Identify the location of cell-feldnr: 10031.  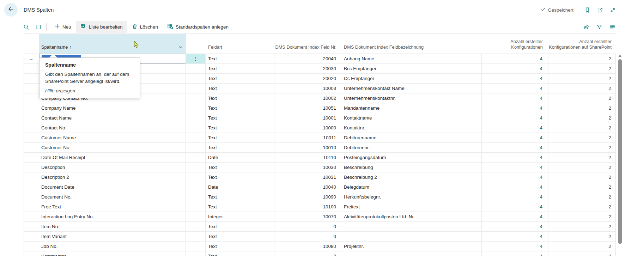
(307, 177).